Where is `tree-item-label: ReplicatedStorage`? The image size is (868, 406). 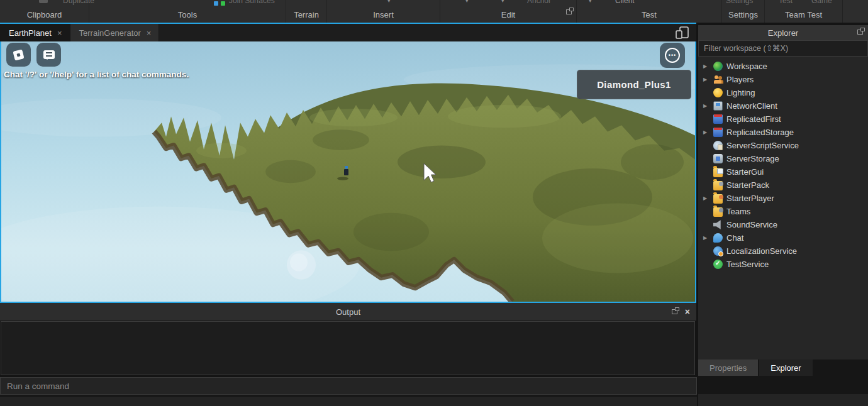 tree-item-label: ReplicatedStorage is located at coordinates (760, 132).